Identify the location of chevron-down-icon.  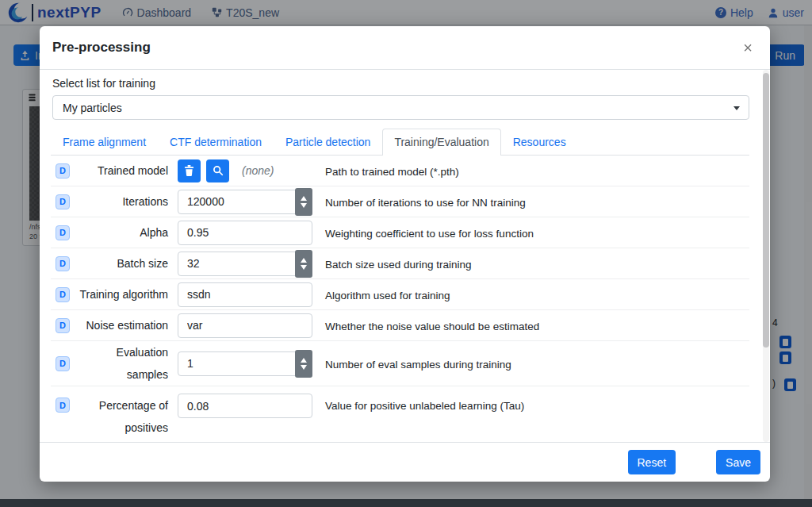
(737, 108).